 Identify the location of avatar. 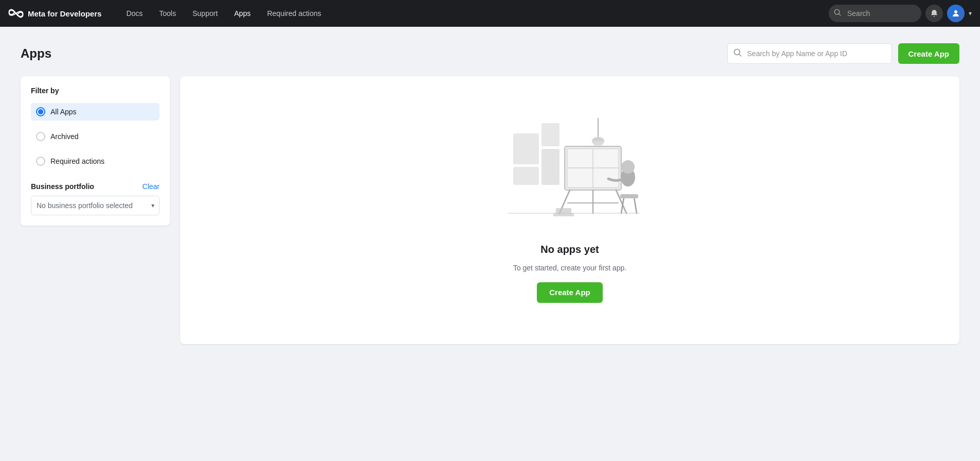
(956, 13).